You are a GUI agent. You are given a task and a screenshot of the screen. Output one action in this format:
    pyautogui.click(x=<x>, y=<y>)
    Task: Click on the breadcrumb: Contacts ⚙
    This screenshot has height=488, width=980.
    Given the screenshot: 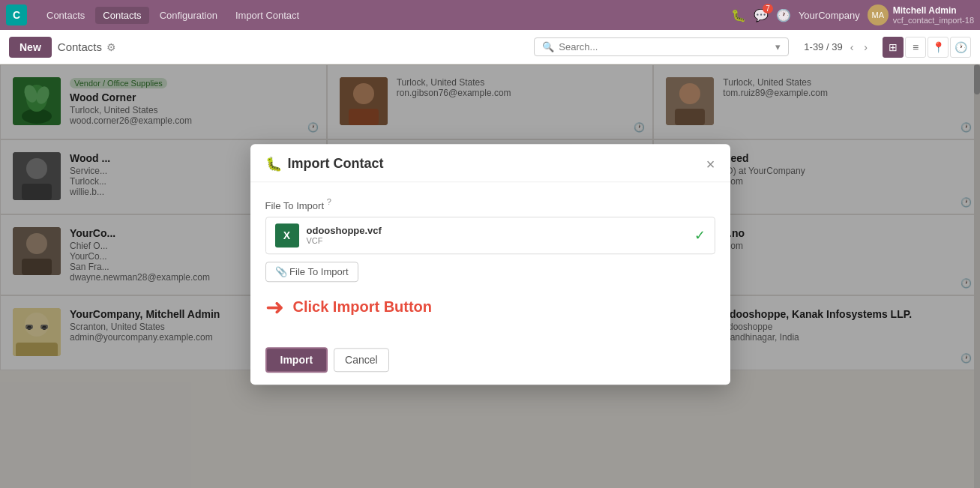 What is the action you would take?
    pyautogui.click(x=87, y=46)
    